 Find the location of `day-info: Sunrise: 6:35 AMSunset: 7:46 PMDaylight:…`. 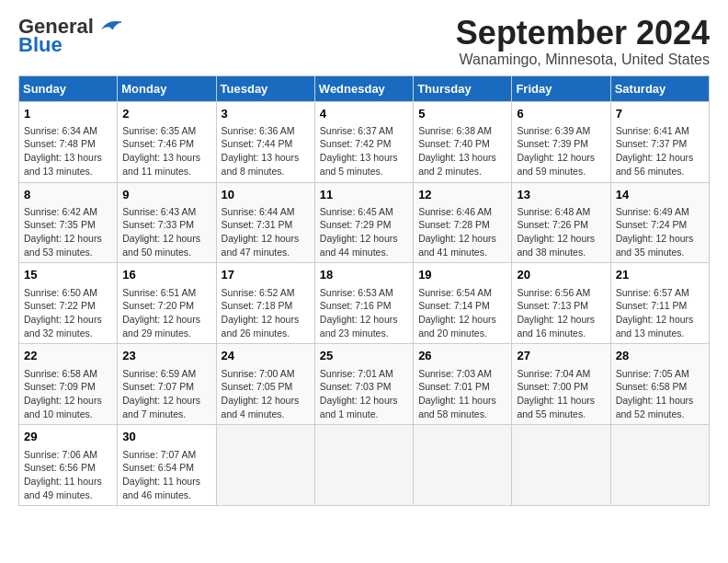

day-info: Sunrise: 6:35 AMSunset: 7:46 PMDaylight:… is located at coordinates (162, 151).